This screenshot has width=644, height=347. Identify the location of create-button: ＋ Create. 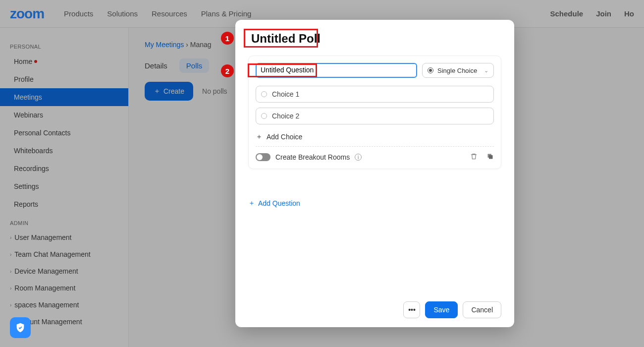
(169, 91).